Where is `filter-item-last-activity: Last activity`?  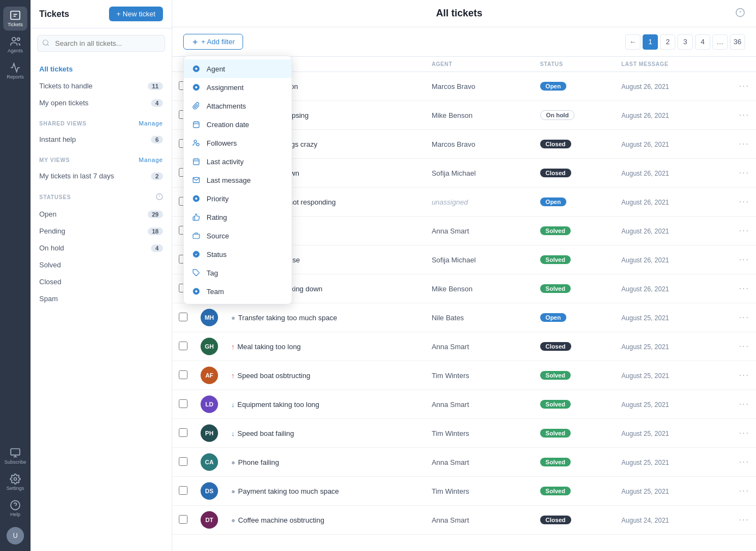
filter-item-last-activity: Last activity is located at coordinates (238, 161).